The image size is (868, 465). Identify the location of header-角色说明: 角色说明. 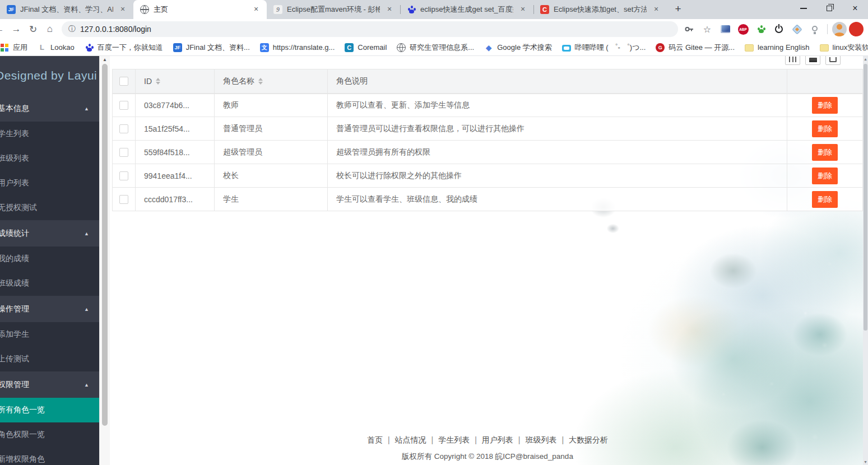
(558, 81).